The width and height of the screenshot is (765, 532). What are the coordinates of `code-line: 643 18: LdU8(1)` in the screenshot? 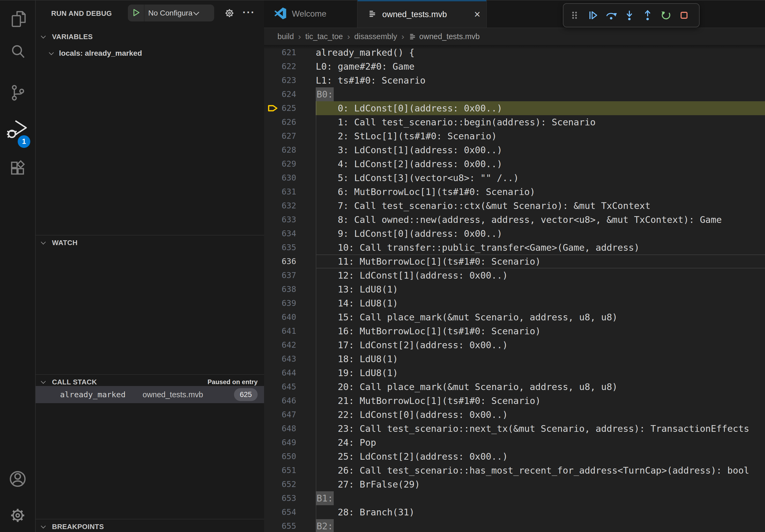 It's located at (514, 359).